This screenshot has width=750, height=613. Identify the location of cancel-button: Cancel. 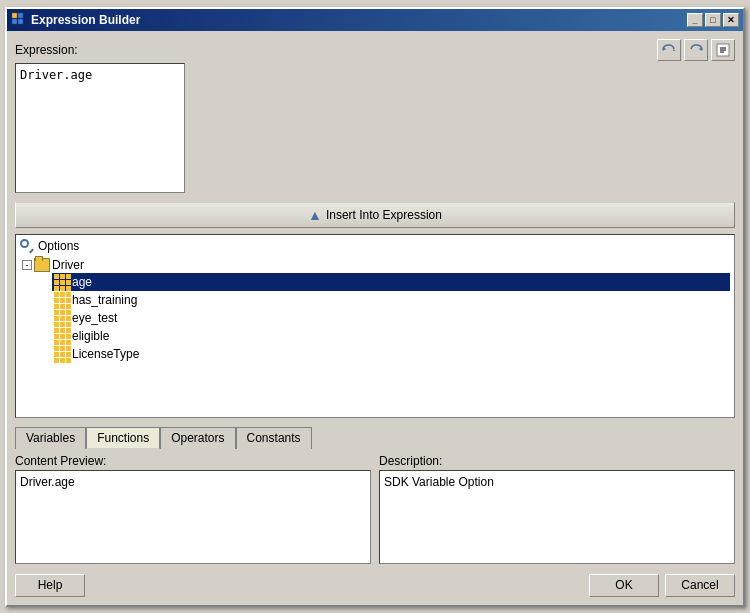
(700, 586).